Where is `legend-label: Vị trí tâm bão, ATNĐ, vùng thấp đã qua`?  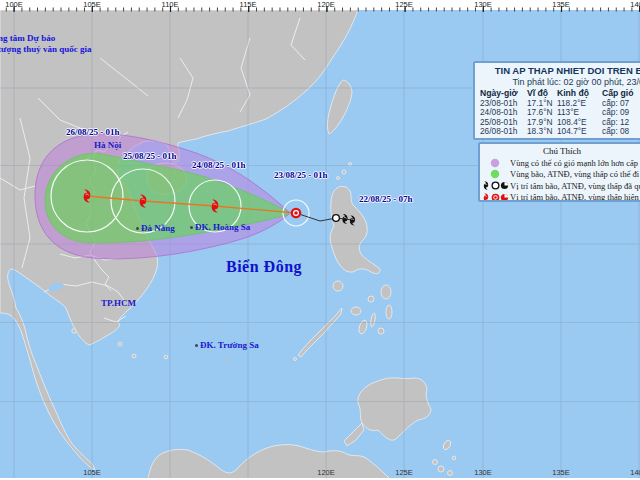 legend-label: Vị trí tâm bão, ATNĐ, vùng thấp đã qua is located at coordinates (575, 186).